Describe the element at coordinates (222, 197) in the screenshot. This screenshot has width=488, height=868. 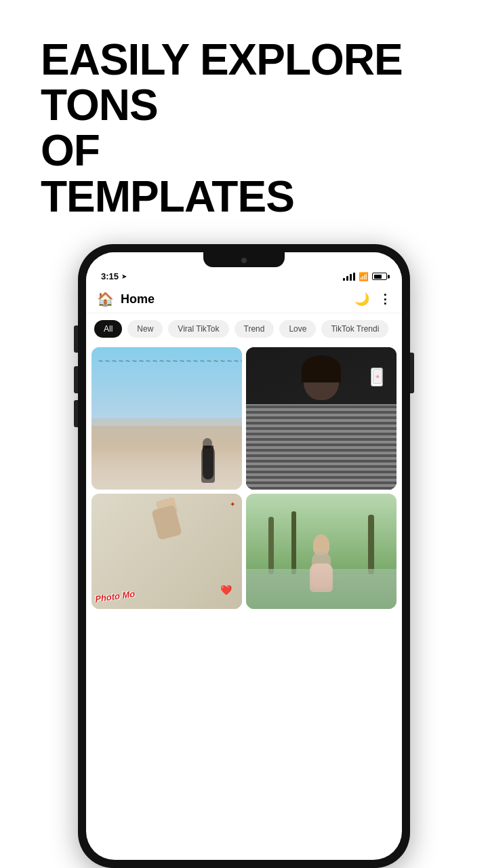
I see `headline-line4: TEMPLATES` at that location.